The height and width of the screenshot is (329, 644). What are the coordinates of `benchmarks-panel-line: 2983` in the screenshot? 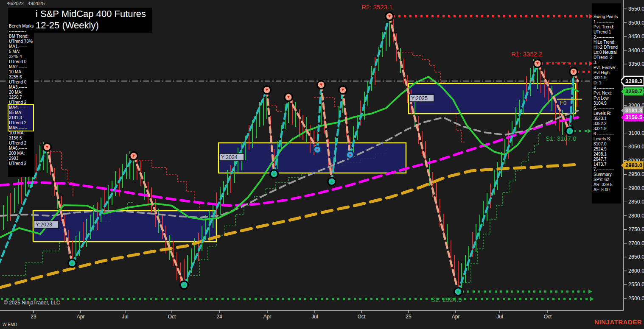 It's located at (21, 159).